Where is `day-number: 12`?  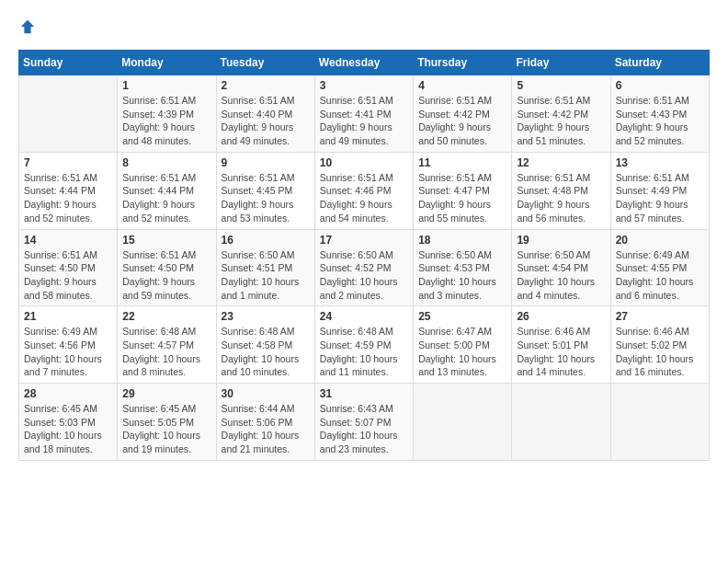 day-number: 12 is located at coordinates (561, 163).